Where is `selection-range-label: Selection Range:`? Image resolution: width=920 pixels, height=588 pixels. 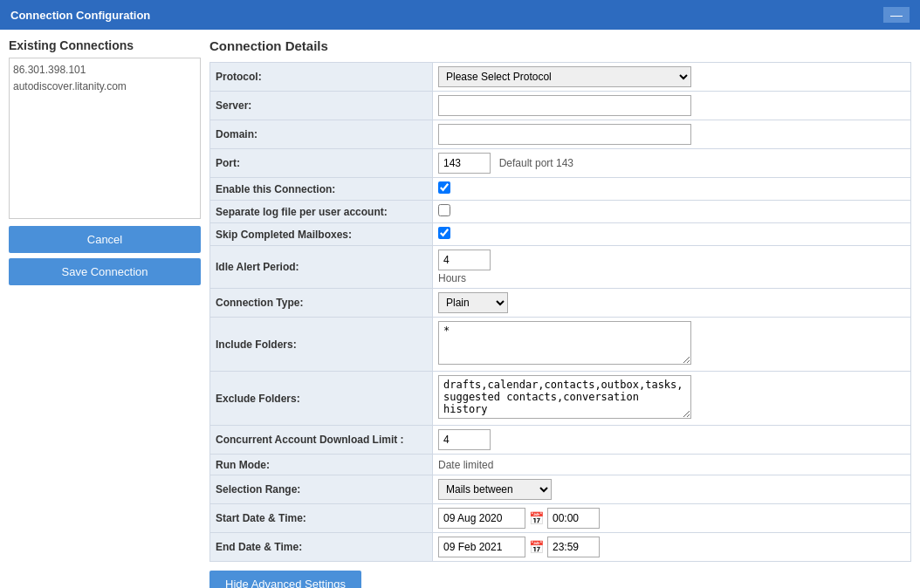
selection-range-label: Selection Range: is located at coordinates (321, 490).